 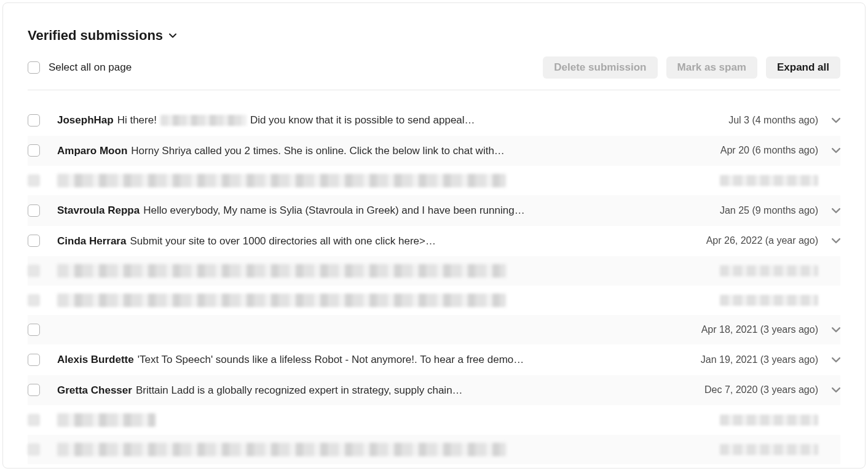 What do you see at coordinates (173, 36) in the screenshot?
I see `title-dropdown-toggle` at bounding box center [173, 36].